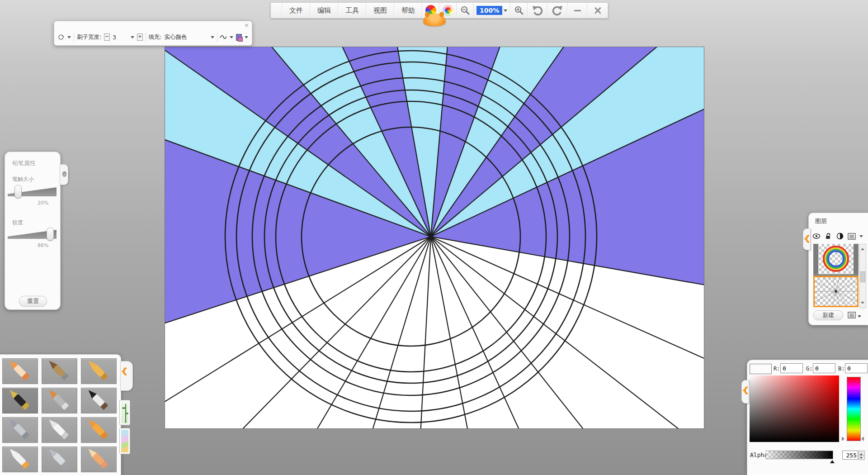 The image size is (868, 475). What do you see at coordinates (799, 455) in the screenshot?
I see `alpha-slider` at bounding box center [799, 455].